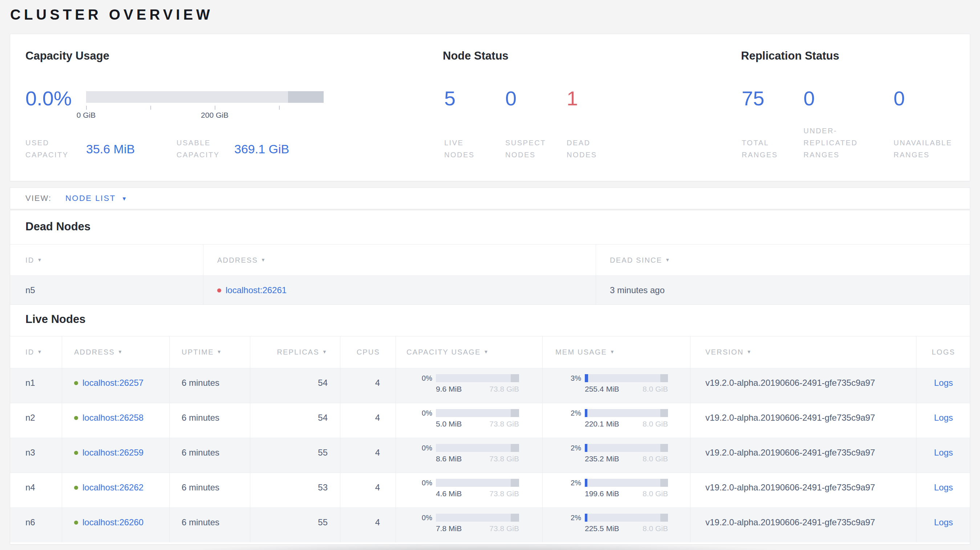 This screenshot has height=550, width=980. I want to click on live-nodes-heading: Live Nodes, so click(490, 320).